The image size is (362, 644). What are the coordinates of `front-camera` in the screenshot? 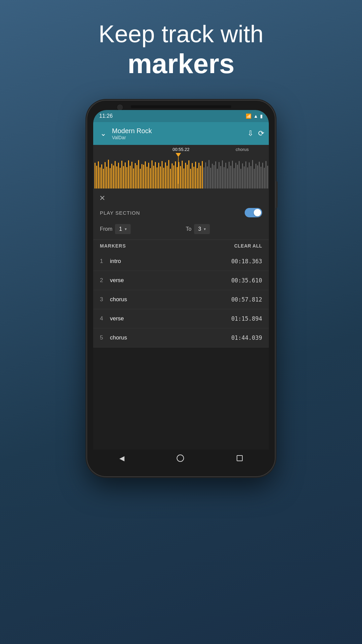 It's located at (120, 107).